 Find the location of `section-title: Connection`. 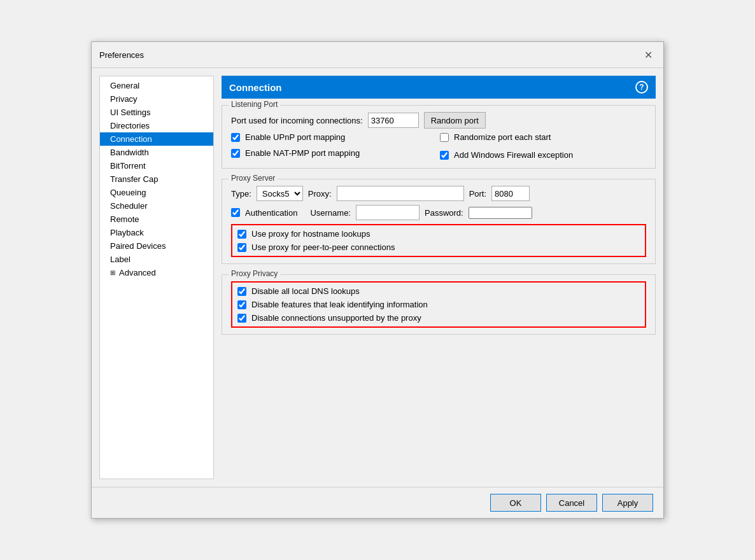

section-title: Connection is located at coordinates (256, 88).